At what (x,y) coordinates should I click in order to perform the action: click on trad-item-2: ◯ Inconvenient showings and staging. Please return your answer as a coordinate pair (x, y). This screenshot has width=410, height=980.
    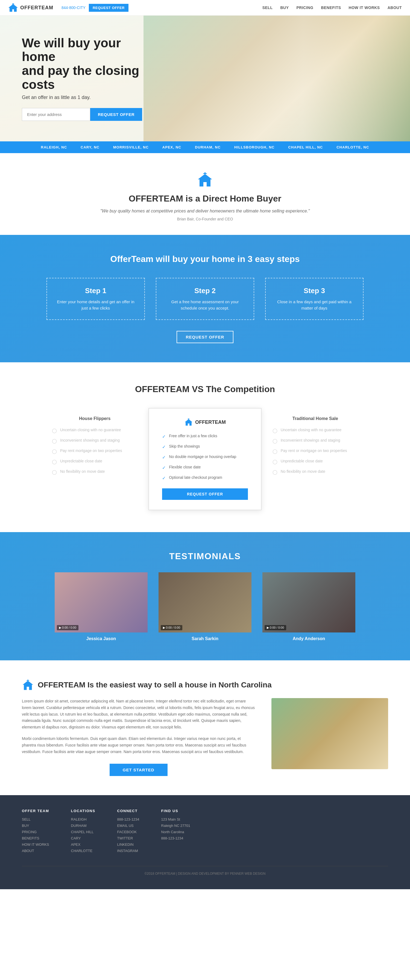
    Looking at the image, I should click on (315, 441).